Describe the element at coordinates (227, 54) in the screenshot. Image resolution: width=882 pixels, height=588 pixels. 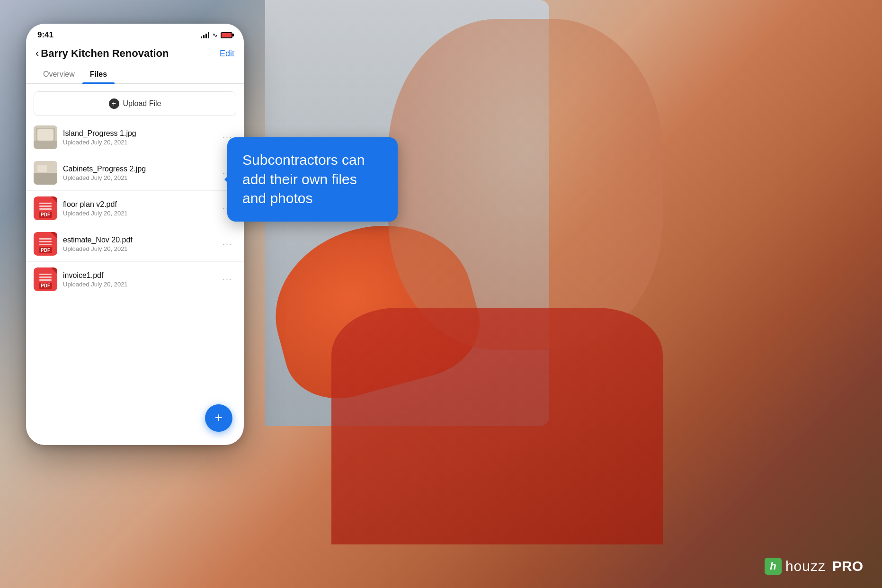
I see `edit-button: Edit` at that location.